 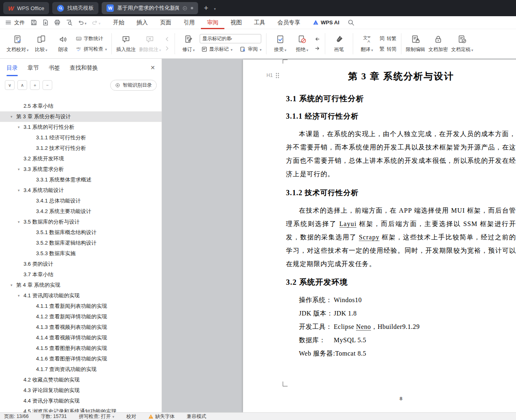 What do you see at coordinates (12, 68) in the screenshot?
I see `tab-toc: 目录` at bounding box center [12, 68].